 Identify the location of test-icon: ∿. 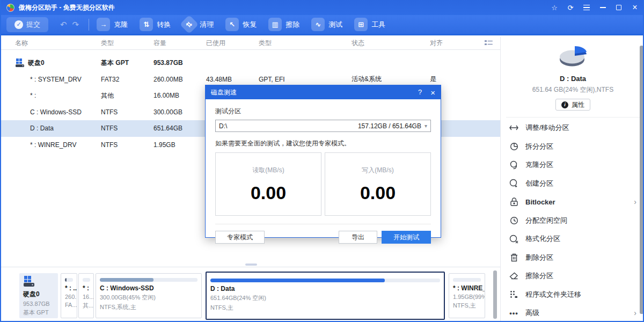
(318, 25).